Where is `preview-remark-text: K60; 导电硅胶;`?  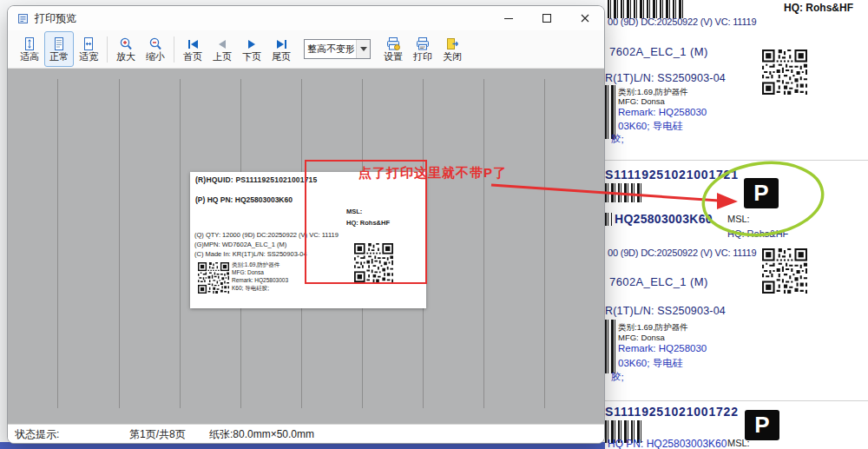
preview-remark-text: K60; 导电硅胶; is located at coordinates (250, 288).